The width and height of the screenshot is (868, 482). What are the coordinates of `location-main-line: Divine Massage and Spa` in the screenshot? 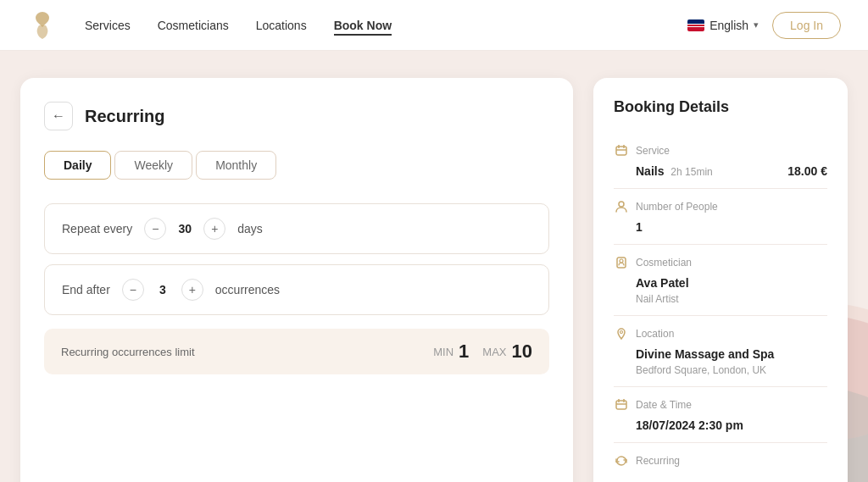 It's located at (721, 354).